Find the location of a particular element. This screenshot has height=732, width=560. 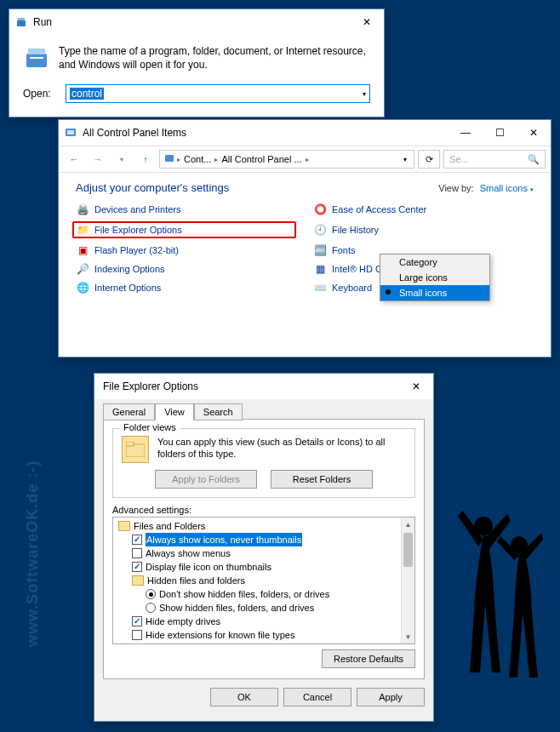

search-placeholder: Se... is located at coordinates (486, 159).